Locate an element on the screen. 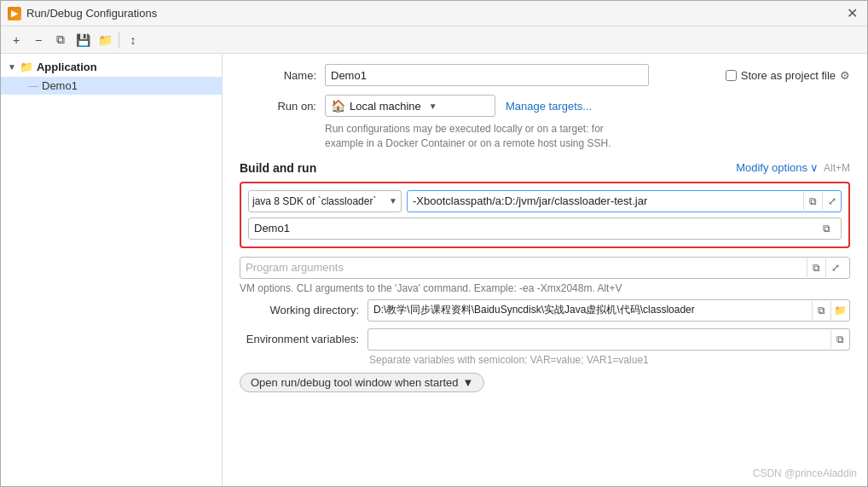 This screenshot has width=868, height=487. working-dir-label: Working directory: is located at coordinates (299, 310).